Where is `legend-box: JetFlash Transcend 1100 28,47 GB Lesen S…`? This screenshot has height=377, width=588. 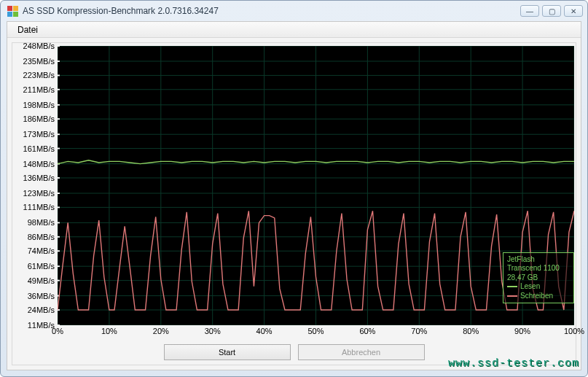 legend-box: JetFlash Transcend 1100 28,47 GB Lesen S… is located at coordinates (538, 279).